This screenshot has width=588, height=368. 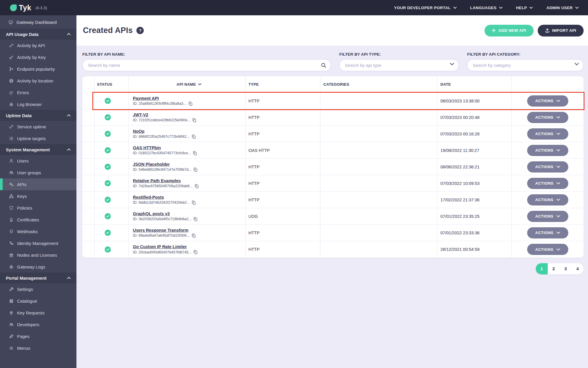 What do you see at coordinates (460, 183) in the screenshot?
I see `api-date: 07/03/2022 10:09:53` at bounding box center [460, 183].